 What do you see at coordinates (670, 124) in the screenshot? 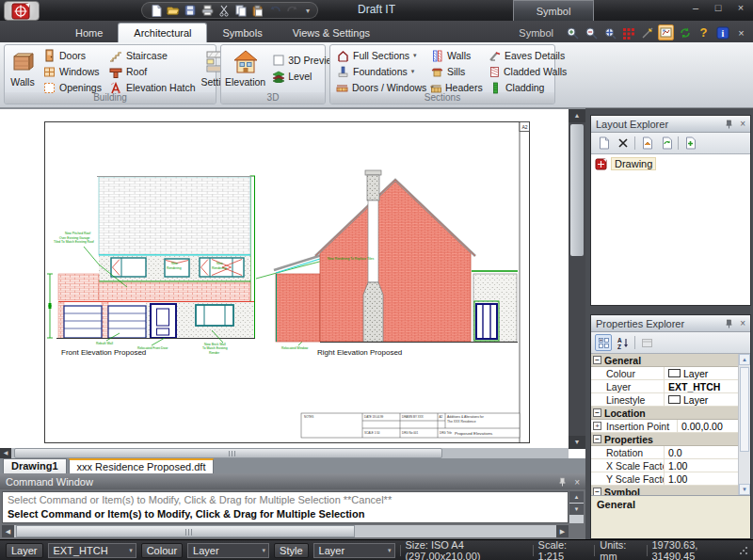
I see `layout-explorer-titlebar: Layout Explorer ×` at bounding box center [670, 124].